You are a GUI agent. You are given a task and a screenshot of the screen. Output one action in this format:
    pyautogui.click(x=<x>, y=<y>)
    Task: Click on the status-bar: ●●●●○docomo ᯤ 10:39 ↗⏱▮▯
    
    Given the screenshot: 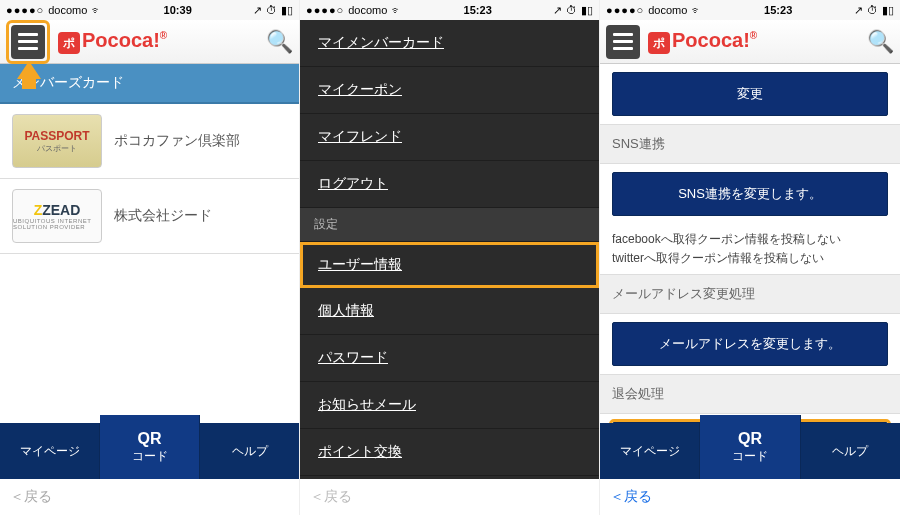 What is the action you would take?
    pyautogui.click(x=150, y=10)
    